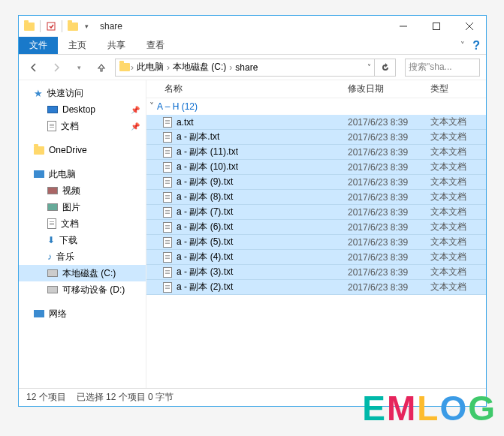 This screenshot has height=436, width=504. What do you see at coordinates (71, 207) in the screenshot?
I see `sidebar-label: 图片` at bounding box center [71, 207].